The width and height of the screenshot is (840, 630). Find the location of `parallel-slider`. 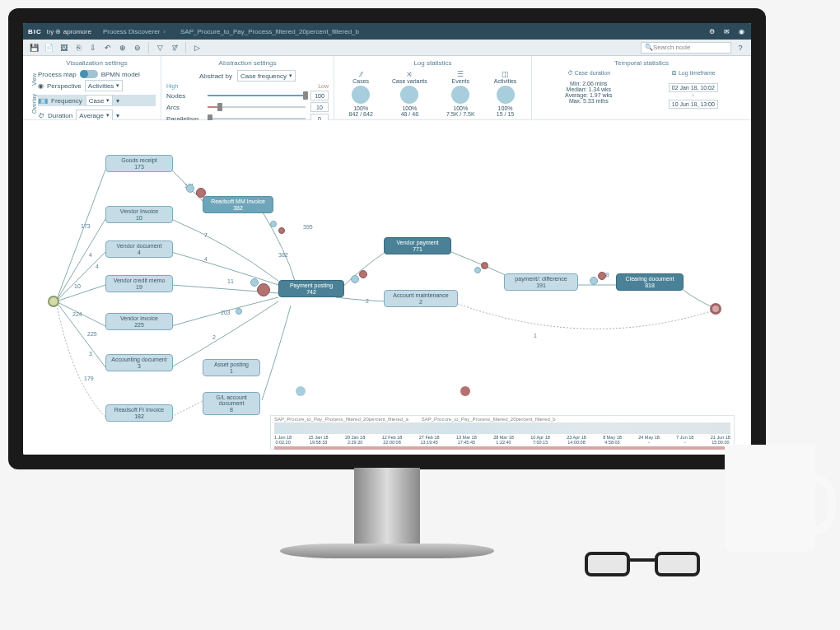

parallel-slider is located at coordinates (257, 119).